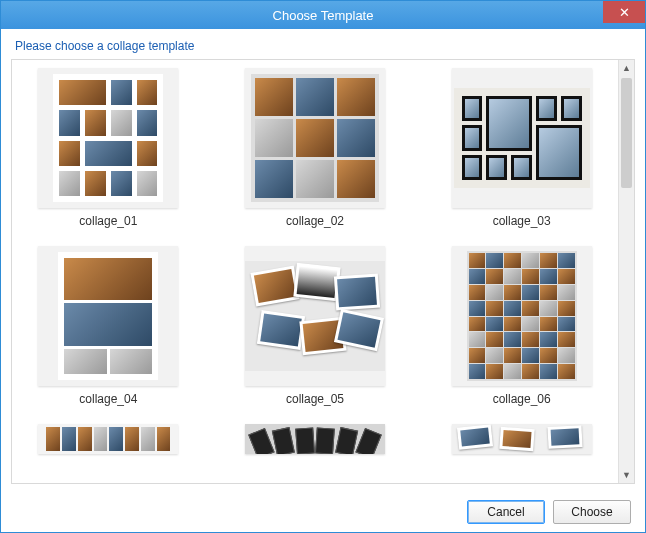 The height and width of the screenshot is (533, 646). What do you see at coordinates (506, 512) in the screenshot?
I see `cancel-button: Cancel` at bounding box center [506, 512].